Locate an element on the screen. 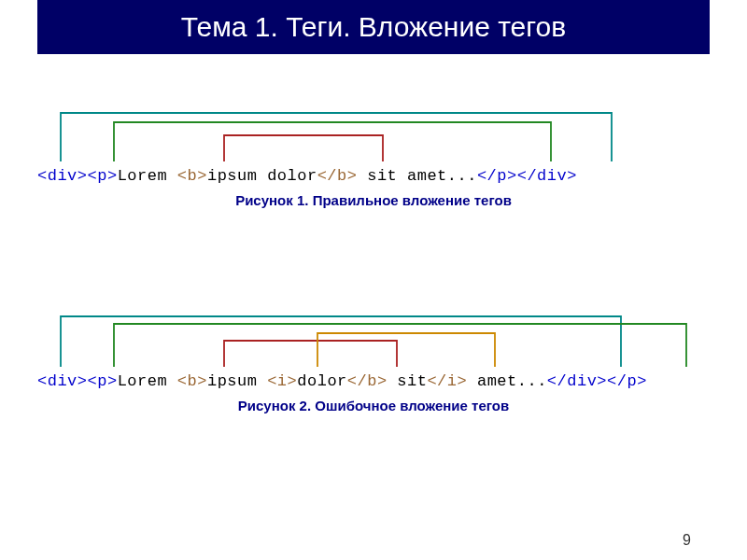 This screenshot has width=747, height=560. figure-1-code: <div><p>Lorem <b>ipsum dolor</b> sit ame… is located at coordinates (374, 175).